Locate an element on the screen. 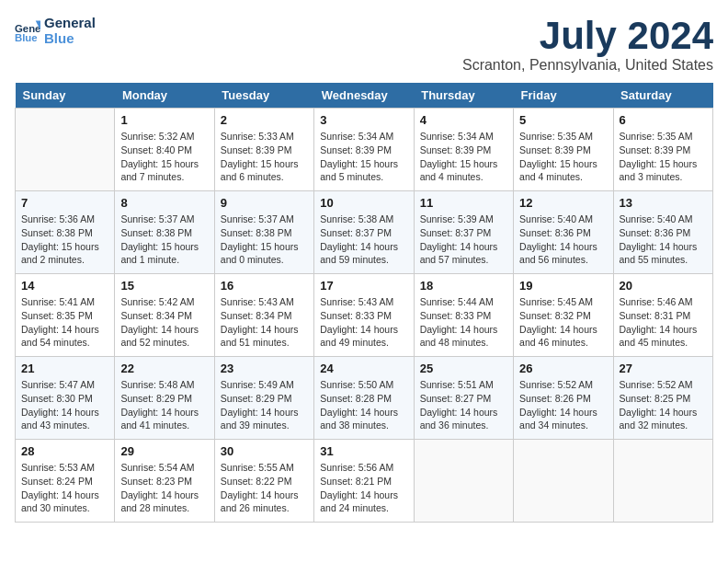 The width and height of the screenshot is (728, 563). calendar-cell: 30Sunrise: 5:55 AMSunset: 8:22 PMDayligh… is located at coordinates (264, 481).